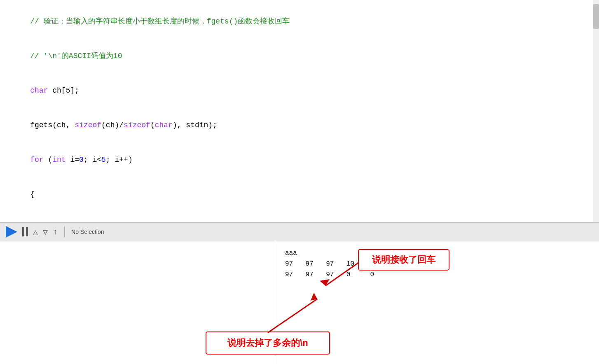  What do you see at coordinates (300, 232) in the screenshot?
I see `toolbar: △ ▽ ↑ No Selection` at bounding box center [300, 232].